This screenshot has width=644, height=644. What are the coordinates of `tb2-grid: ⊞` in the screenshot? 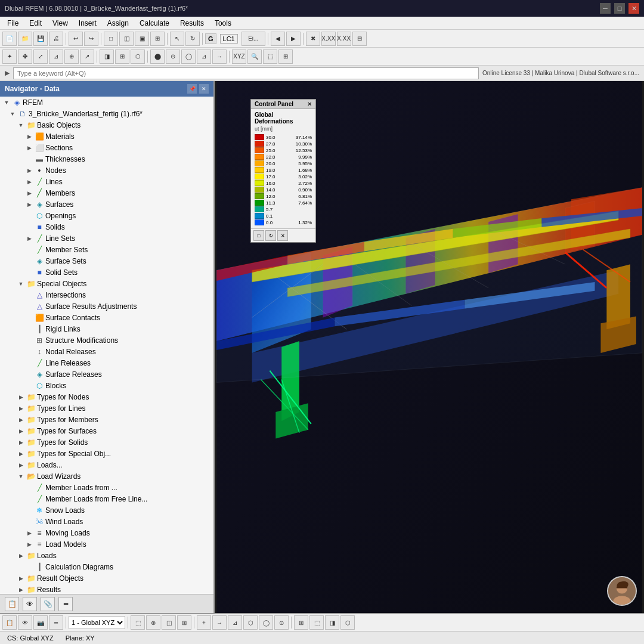 It's located at (286, 57).